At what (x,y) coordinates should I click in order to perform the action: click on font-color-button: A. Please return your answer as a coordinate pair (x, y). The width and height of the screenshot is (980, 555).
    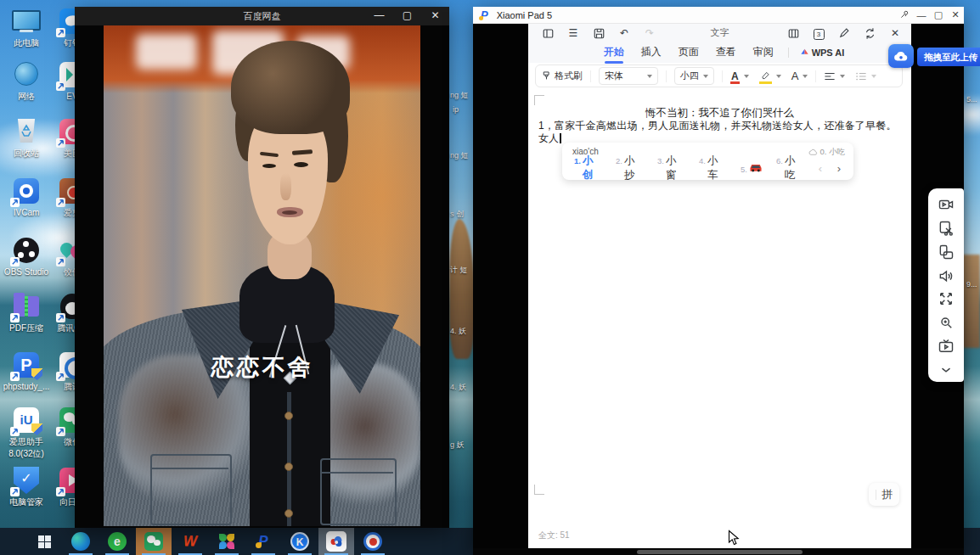
    Looking at the image, I should click on (740, 76).